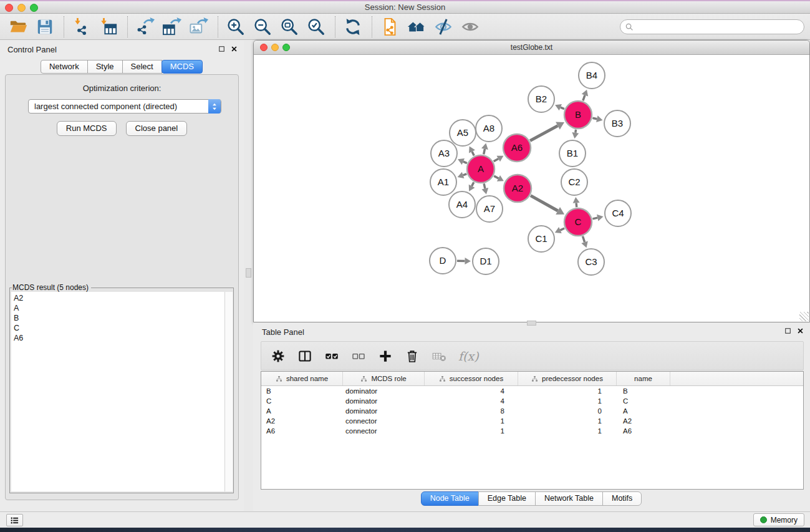  I want to click on edge-A-A1, so click(465, 175).